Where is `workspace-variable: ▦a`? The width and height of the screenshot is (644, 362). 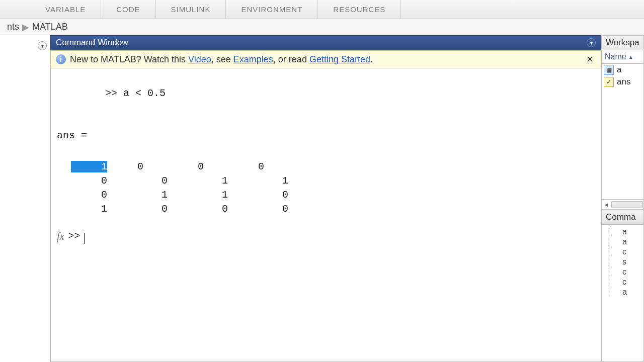 workspace-variable: ▦a is located at coordinates (623, 70).